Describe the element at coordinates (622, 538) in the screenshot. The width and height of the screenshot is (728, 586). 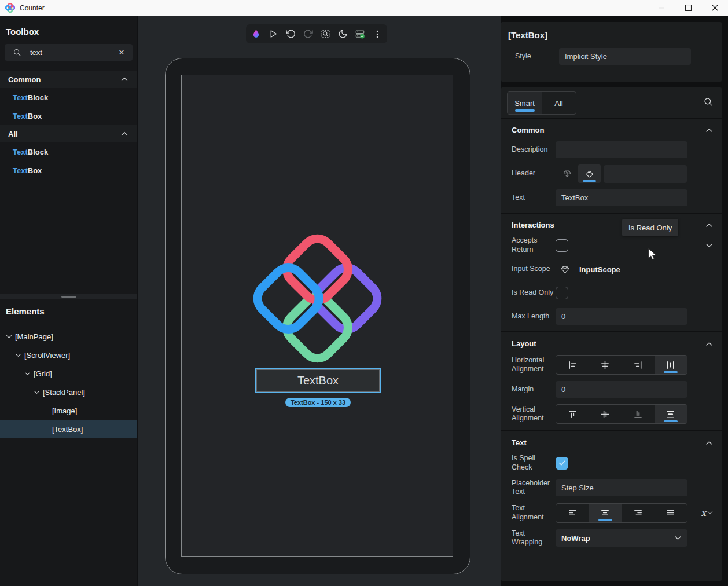
I see `text-wrapping-dropdown: NoWrap` at that location.